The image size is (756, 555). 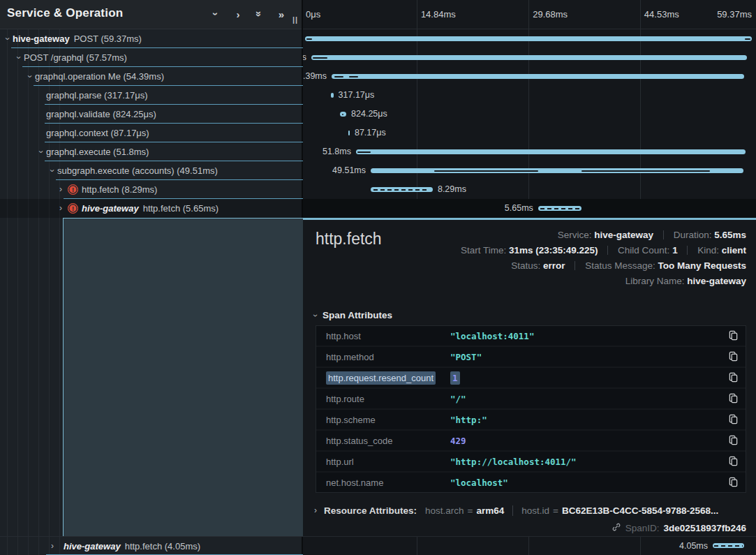 What do you see at coordinates (662, 15) in the screenshot?
I see `time-tick: 44.53ms` at bounding box center [662, 15].